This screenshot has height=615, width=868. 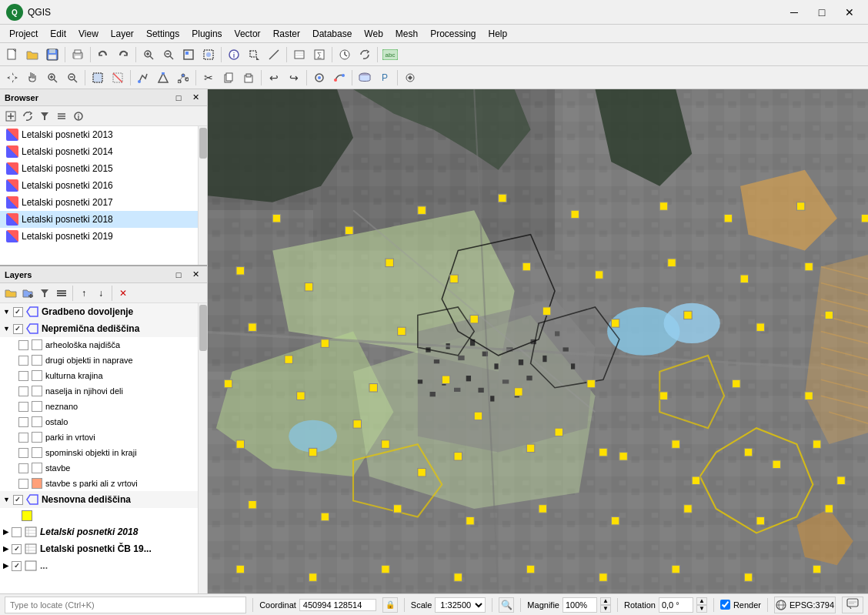 What do you see at coordinates (12, 55) in the screenshot?
I see `new-project-button` at bounding box center [12, 55].